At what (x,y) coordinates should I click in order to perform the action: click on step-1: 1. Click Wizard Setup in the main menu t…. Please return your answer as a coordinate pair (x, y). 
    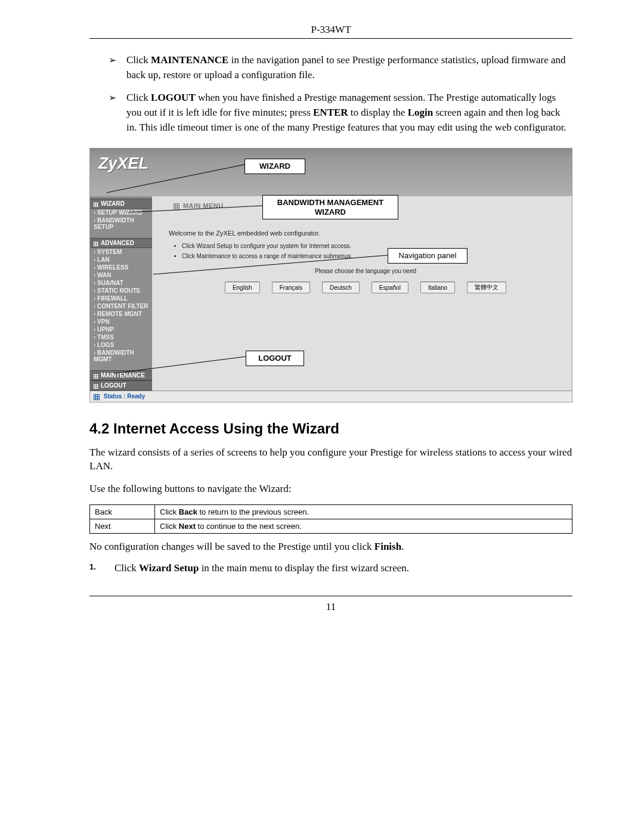
    Looking at the image, I should click on (331, 568).